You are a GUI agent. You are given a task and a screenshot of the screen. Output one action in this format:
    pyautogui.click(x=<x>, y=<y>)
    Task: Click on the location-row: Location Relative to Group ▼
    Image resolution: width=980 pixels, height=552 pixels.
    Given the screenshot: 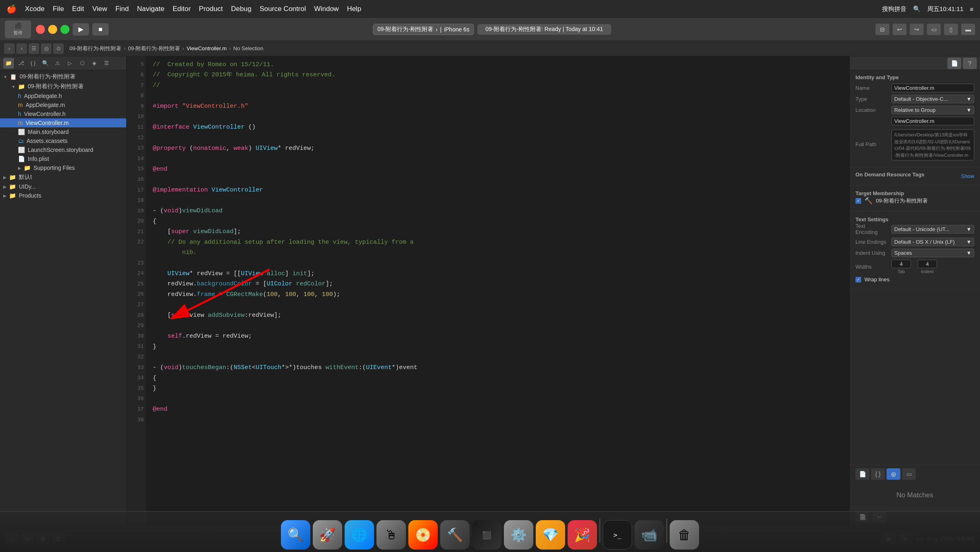 What is the action you would take?
    pyautogui.click(x=915, y=110)
    